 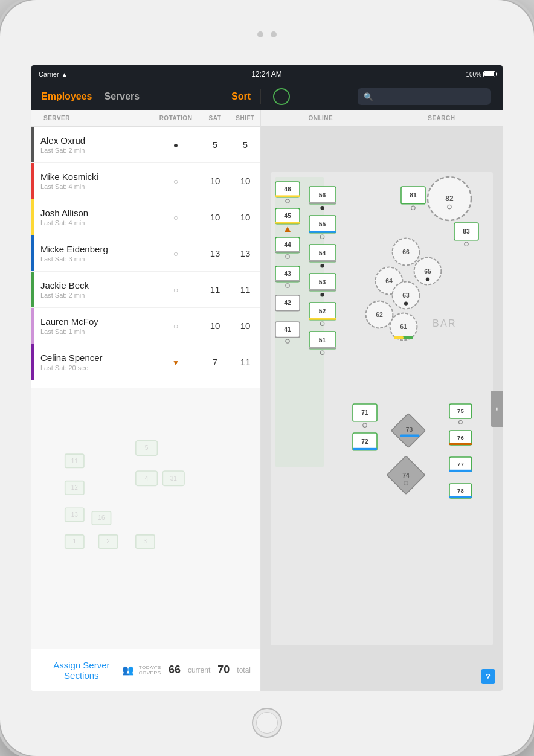 I want to click on column-headers: SERVER ROTATION SAT SHIFT, so click(x=146, y=118).